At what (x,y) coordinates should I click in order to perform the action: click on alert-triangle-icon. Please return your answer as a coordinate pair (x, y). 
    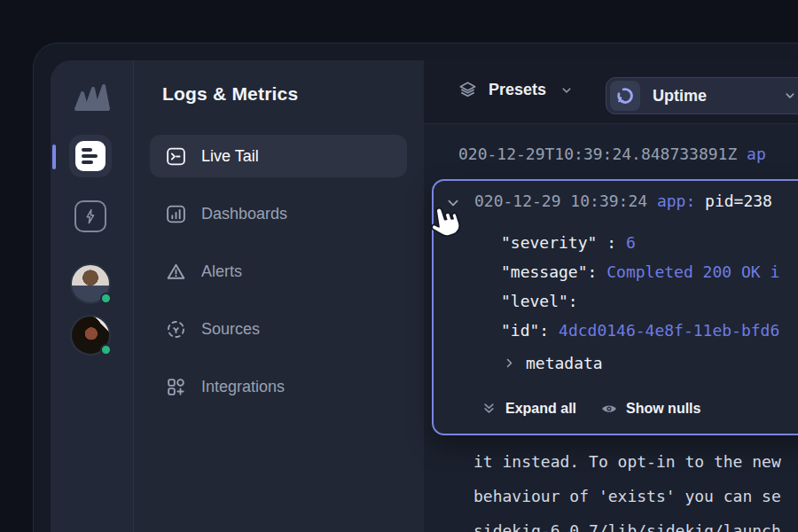
    Looking at the image, I should click on (176, 271).